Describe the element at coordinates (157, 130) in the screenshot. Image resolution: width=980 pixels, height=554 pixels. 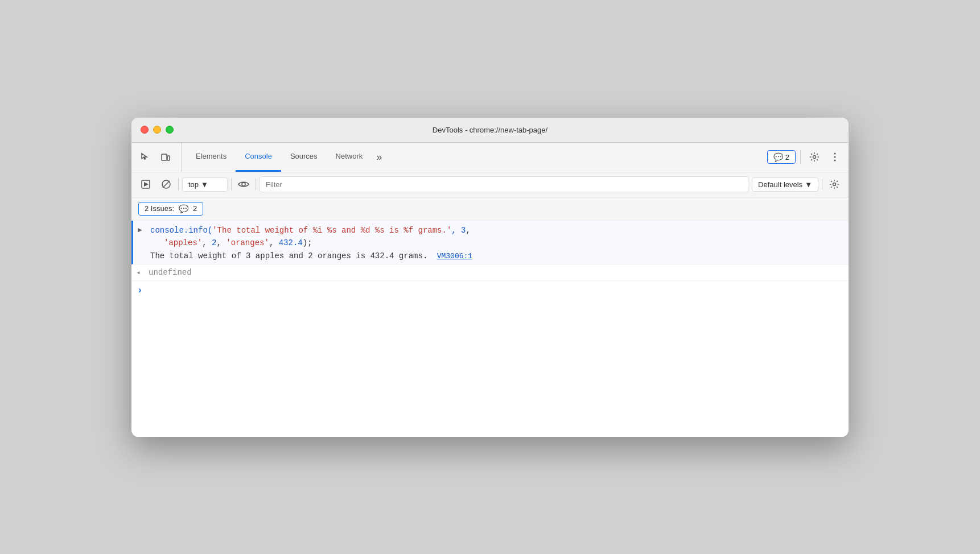
I see `window-controls` at that location.